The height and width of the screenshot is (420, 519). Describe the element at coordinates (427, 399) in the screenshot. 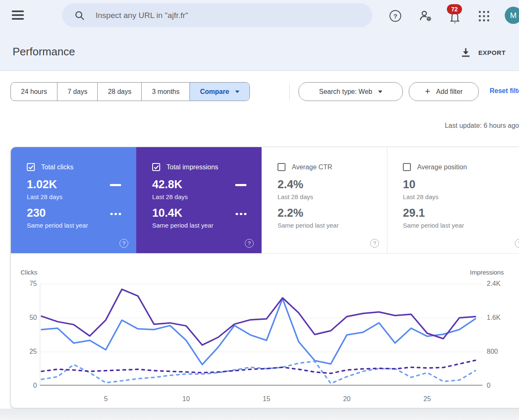

I see `x-axis-tick: 25` at that location.